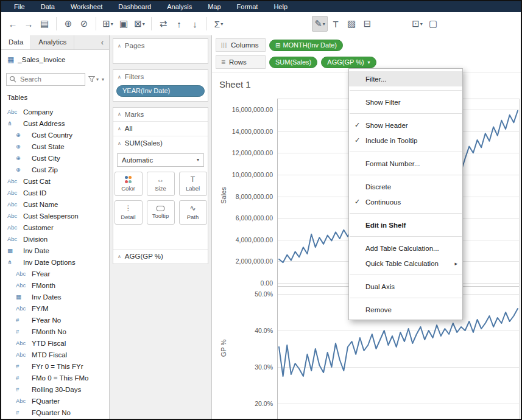  I want to click on field-cust-id: AbcCust ID, so click(55, 192).